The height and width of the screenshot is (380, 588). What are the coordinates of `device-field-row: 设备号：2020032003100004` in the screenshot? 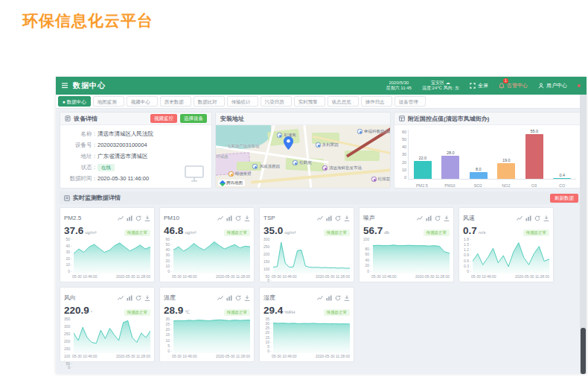 It's located at (135, 145).